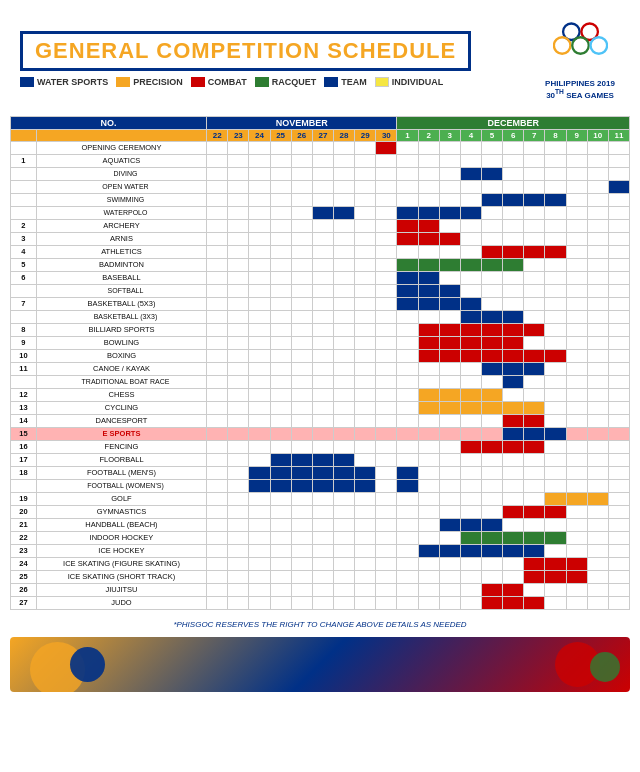 The height and width of the screenshot is (772, 640). I want to click on table-row: 22INDOOR HOCKEY, so click(320, 538).